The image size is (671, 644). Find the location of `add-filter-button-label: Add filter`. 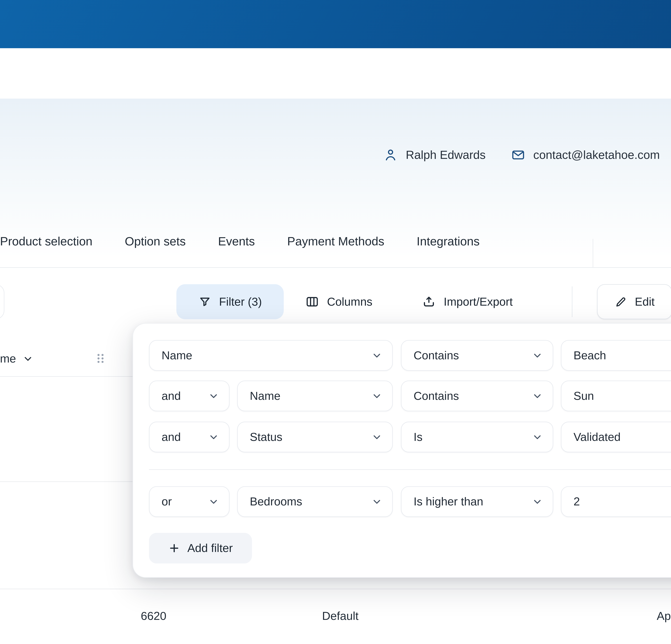

add-filter-button-label: Add filter is located at coordinates (210, 548).